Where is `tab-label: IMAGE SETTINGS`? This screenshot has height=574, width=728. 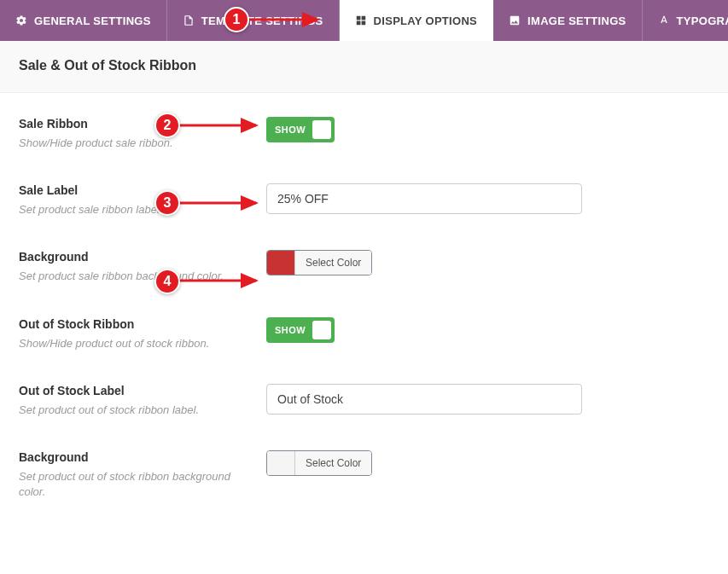 tab-label: IMAGE SETTINGS is located at coordinates (577, 20).